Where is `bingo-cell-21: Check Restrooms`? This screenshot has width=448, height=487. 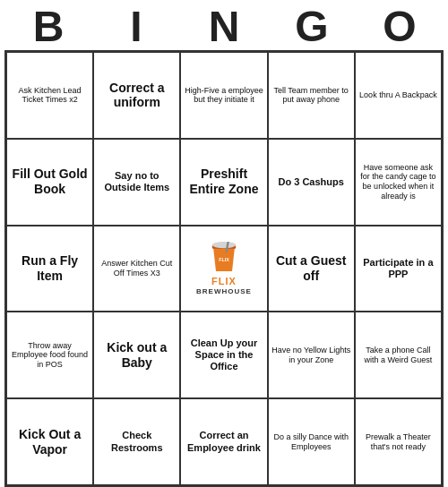
bingo-cell-21: Check Restrooms is located at coordinates (136, 442).